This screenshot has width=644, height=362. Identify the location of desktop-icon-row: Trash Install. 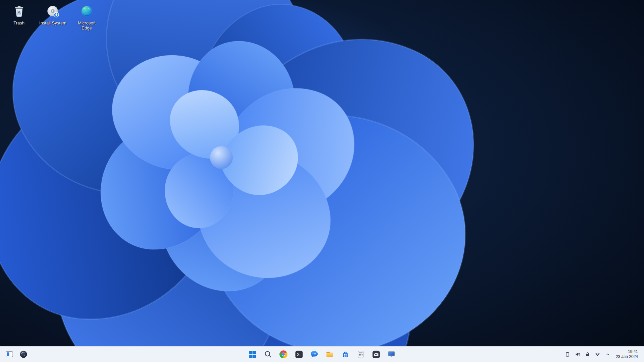
(53, 17).